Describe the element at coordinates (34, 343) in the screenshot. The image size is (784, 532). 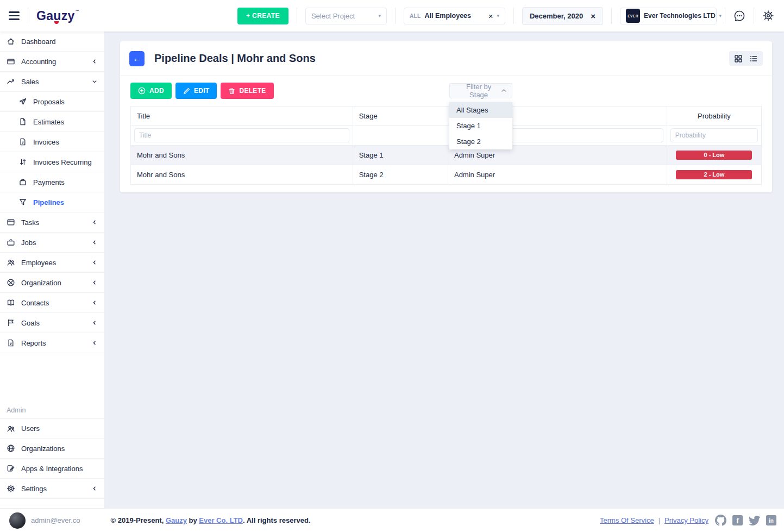
I see `sidebar-item-label: Reports` at that location.